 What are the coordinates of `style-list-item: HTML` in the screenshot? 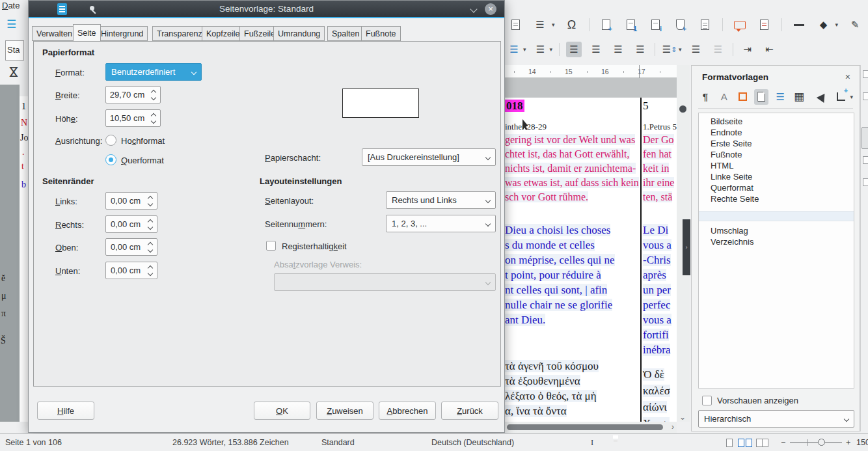 It's located at (776, 165).